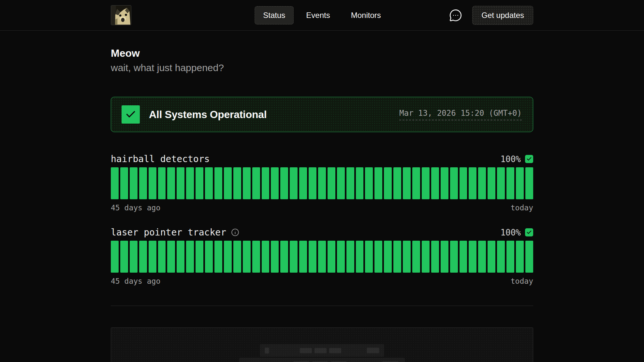 This screenshot has width=644, height=362. Describe the element at coordinates (461, 114) in the screenshot. I see `status-timestamp: Mar 13, 2026 15:20 (GMT+0)` at that location.